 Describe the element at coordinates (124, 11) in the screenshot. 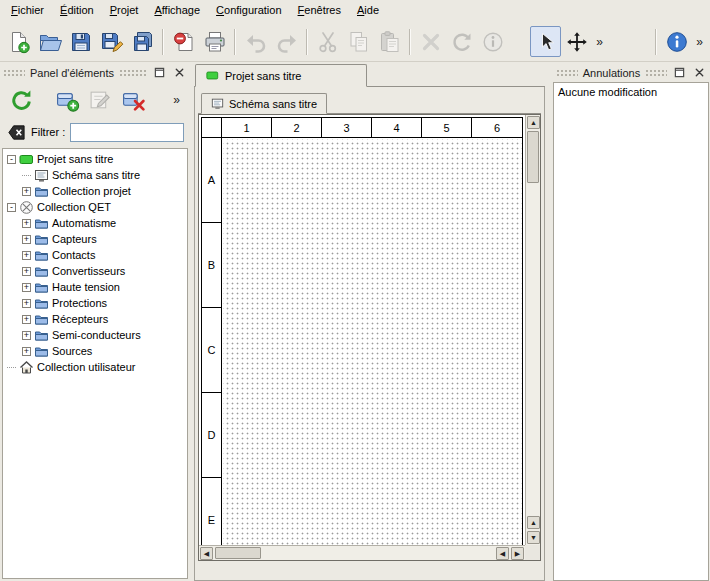

I see `menu-projet: Projet` at that location.